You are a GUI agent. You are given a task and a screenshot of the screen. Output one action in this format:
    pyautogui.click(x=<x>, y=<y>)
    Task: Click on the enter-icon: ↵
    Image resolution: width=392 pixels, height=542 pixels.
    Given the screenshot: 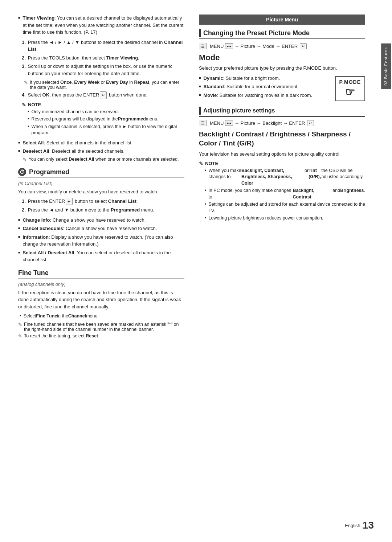 What is the action you would take?
    pyautogui.click(x=103, y=95)
    